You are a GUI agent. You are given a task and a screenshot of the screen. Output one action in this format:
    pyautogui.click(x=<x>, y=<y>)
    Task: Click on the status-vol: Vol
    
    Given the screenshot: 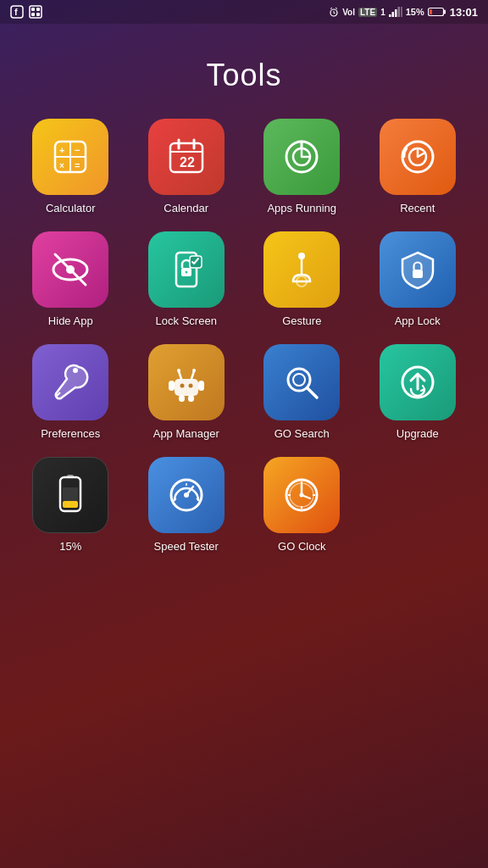 What is the action you would take?
    pyautogui.click(x=349, y=12)
    